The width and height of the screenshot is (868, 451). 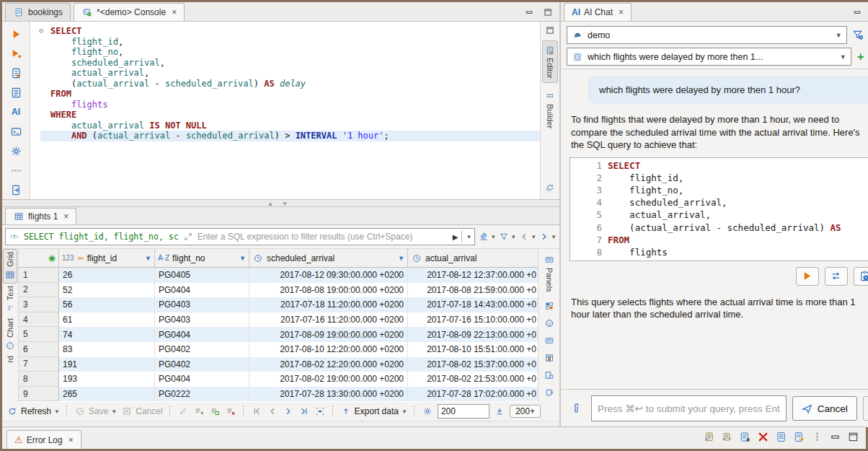 I want to click on filter-input: T SELECT flight_id, flight_no, sc Enter …, so click(x=240, y=237).